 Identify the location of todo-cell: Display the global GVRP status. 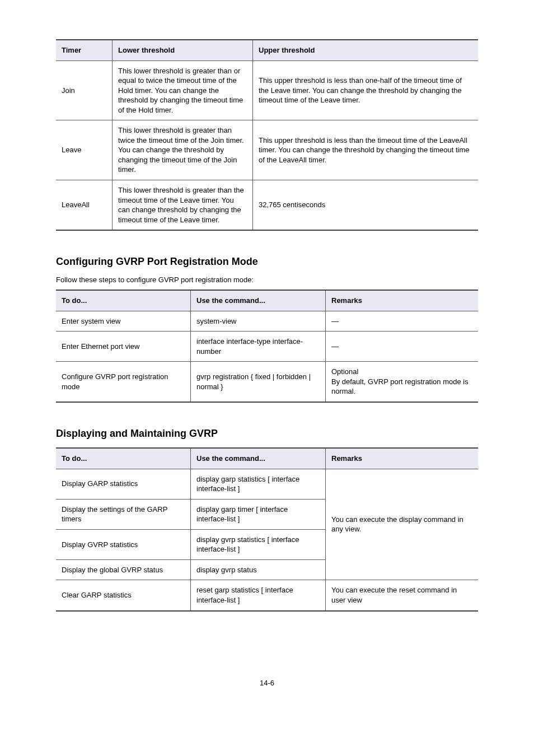
(123, 570).